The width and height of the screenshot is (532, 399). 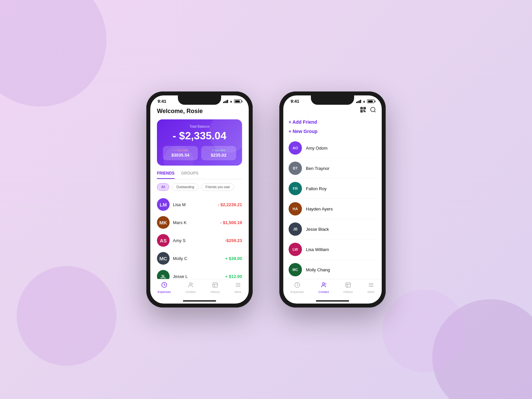 I want to click on filter-outstanding: Outstanding, so click(x=185, y=187).